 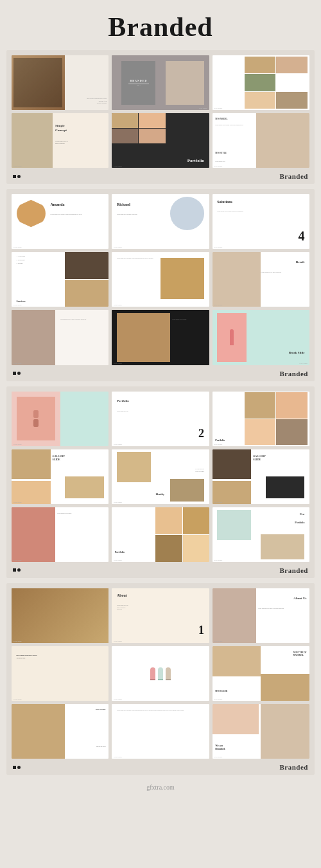 What do you see at coordinates (294, 176) in the screenshot?
I see `section-1-label: Branded` at bounding box center [294, 176].